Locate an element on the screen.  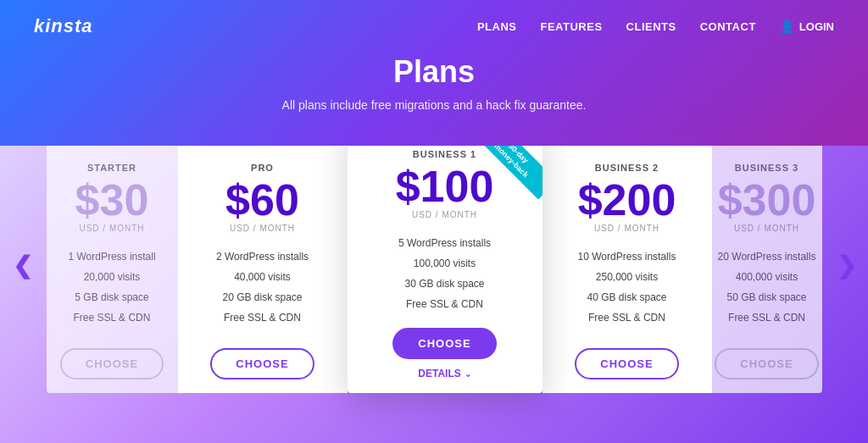
plan-price-business3: $300 is located at coordinates (767, 200).